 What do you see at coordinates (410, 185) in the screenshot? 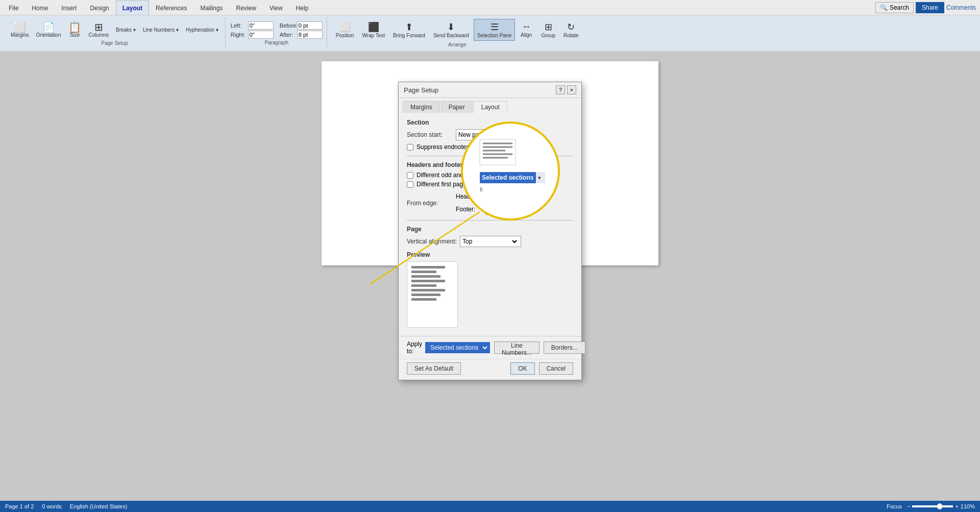
I see `diff-first-page-checkbox` at bounding box center [410, 185].